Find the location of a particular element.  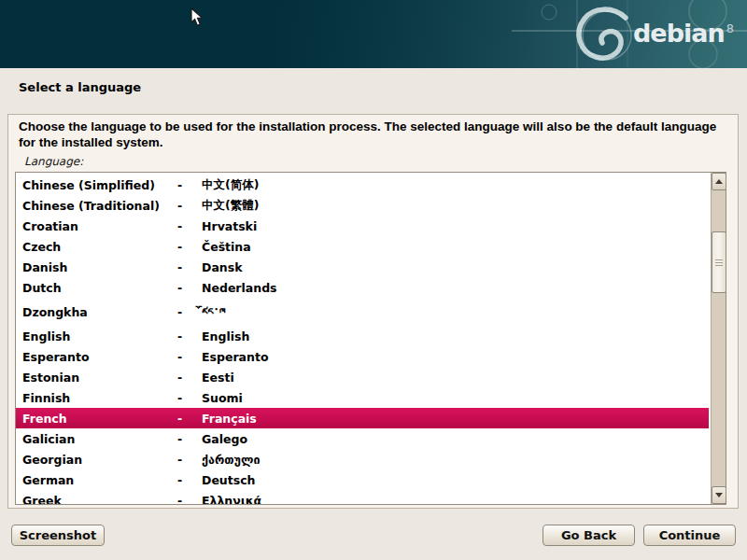

language-row: Greek-Ελληνικά is located at coordinates (362, 497).